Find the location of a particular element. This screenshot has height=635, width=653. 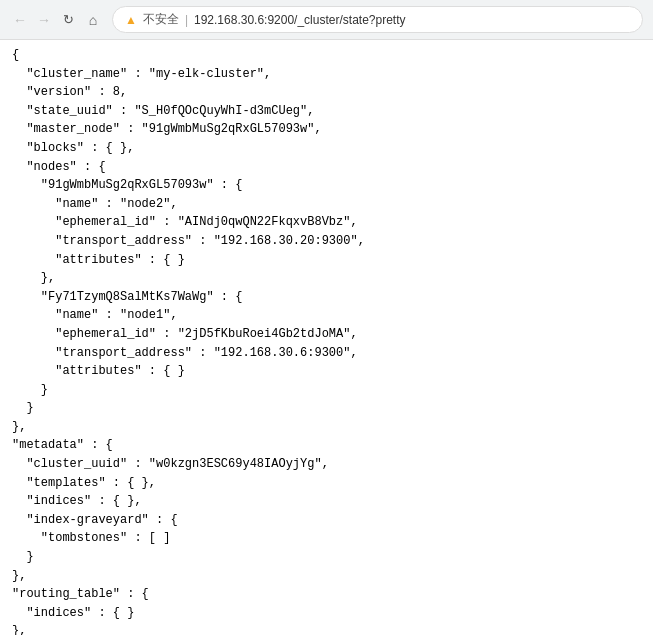

back-button: ← is located at coordinates (20, 20).